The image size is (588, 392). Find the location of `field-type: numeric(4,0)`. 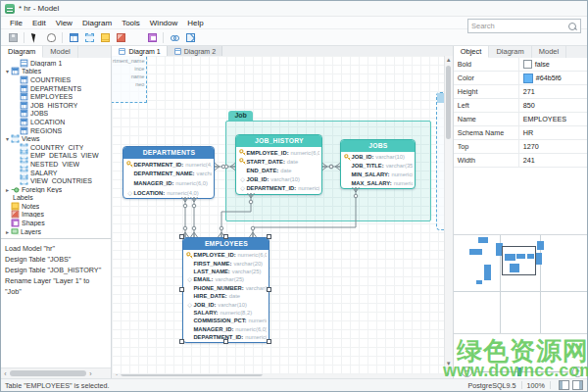

field-type: numeric(4,0) is located at coordinates (182, 193).